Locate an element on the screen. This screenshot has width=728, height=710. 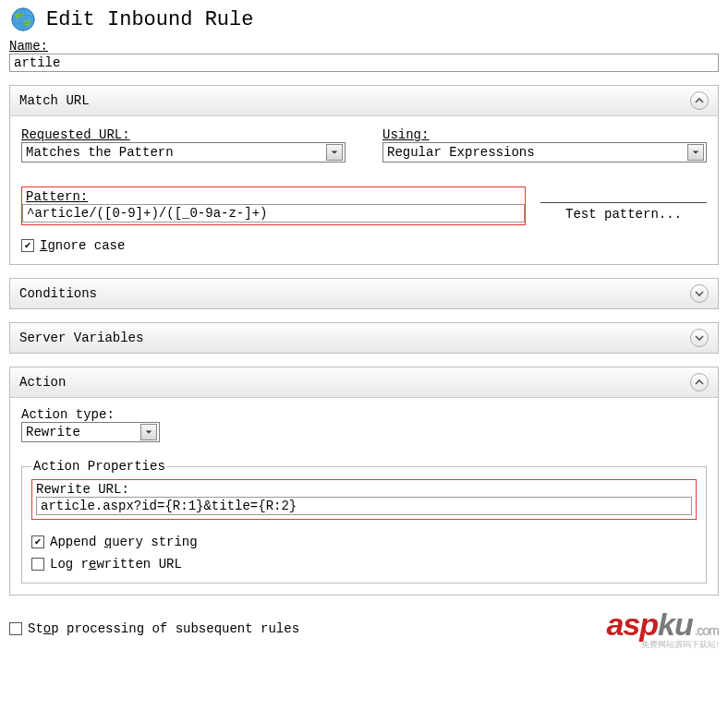
rewrite-url-input is located at coordinates (364, 506).